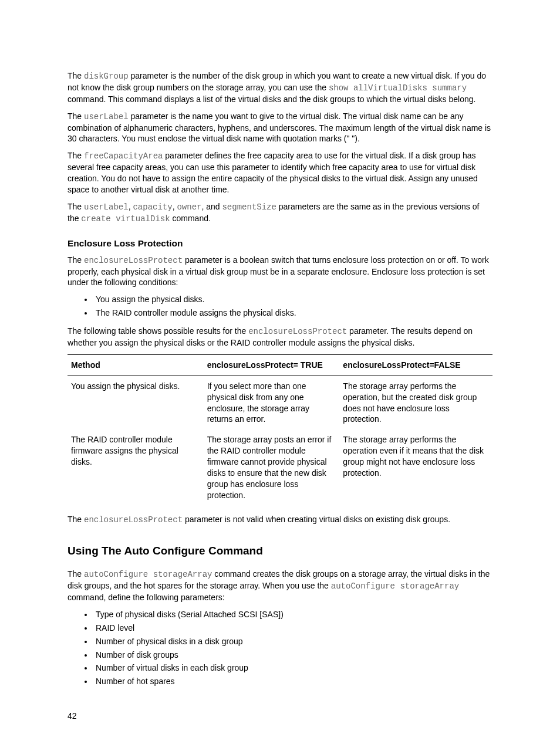  I want to click on table-row: You assign the physical disks. If you se…, so click(280, 403).